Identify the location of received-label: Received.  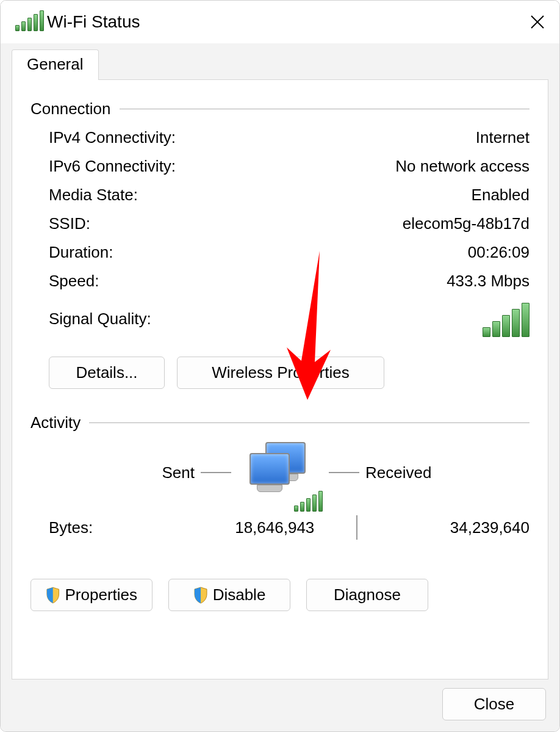
(398, 473).